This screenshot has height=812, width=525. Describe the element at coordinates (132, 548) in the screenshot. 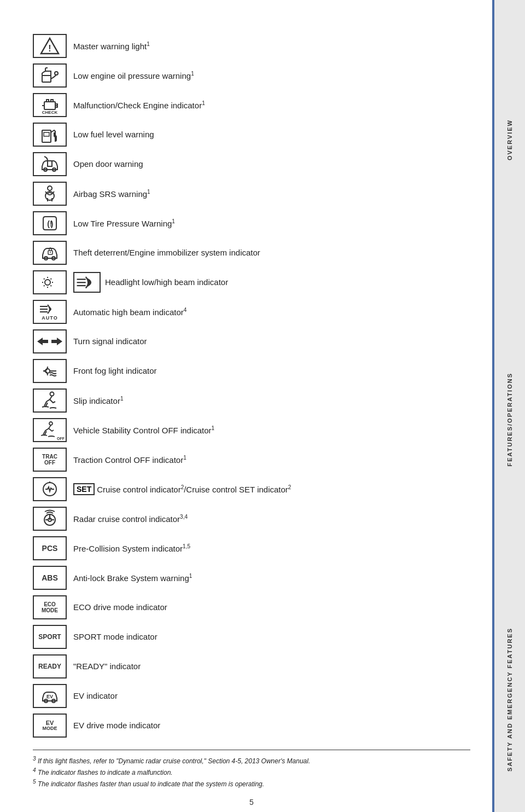

I see `pcs-text: Pre-Collision System indicator1,5` at that location.